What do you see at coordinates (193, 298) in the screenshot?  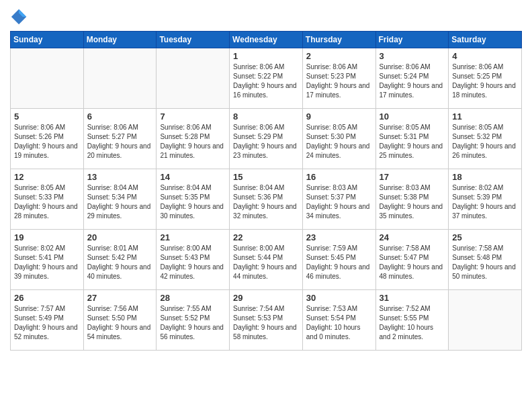 I see `day-number: 28` at bounding box center [193, 298].